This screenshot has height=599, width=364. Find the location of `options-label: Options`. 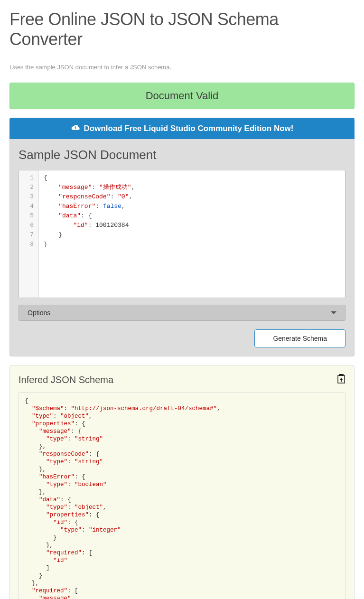

options-label: Options is located at coordinates (39, 313).